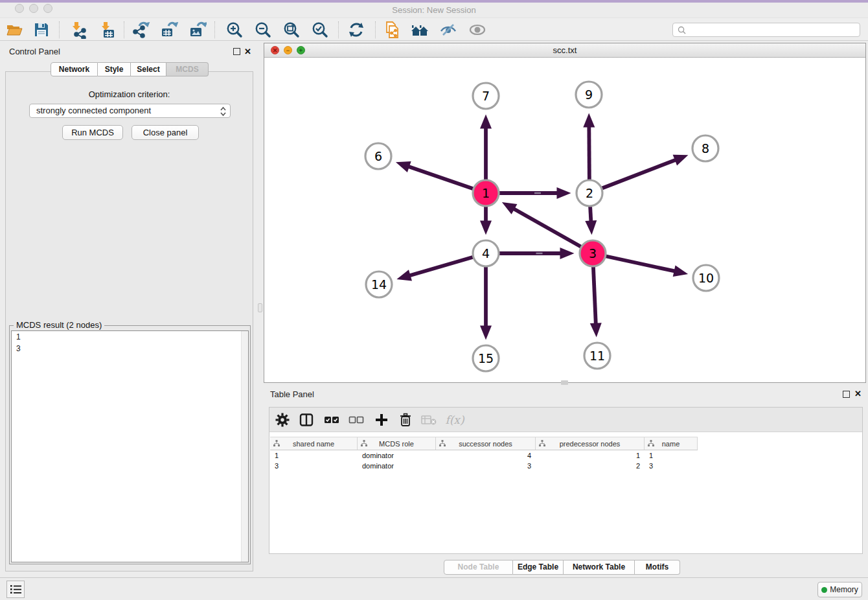 The width and height of the screenshot is (868, 600). What do you see at coordinates (332, 420) in the screenshot?
I see `select-all-columns-icon` at bounding box center [332, 420].